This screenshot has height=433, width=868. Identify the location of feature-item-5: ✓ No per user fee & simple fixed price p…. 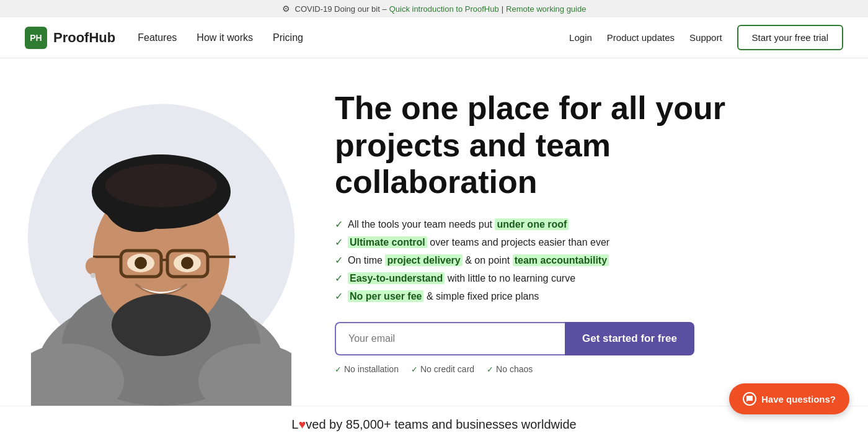
(533, 297).